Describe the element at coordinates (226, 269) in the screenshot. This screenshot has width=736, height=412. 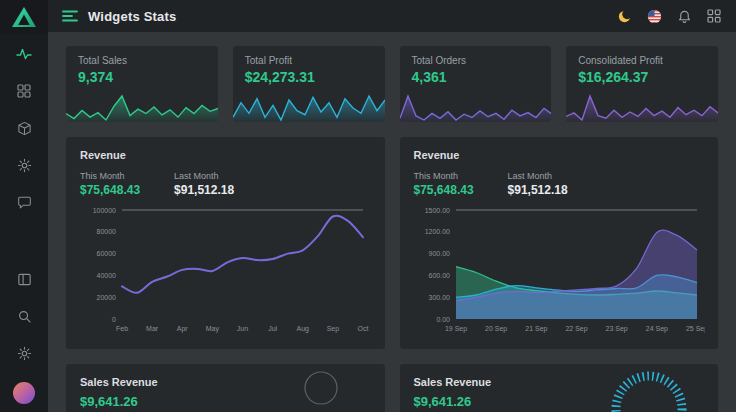
I see `revenue-monthly-line-chart: 100000800006000040000200000FebMarAprMayJ…` at that location.